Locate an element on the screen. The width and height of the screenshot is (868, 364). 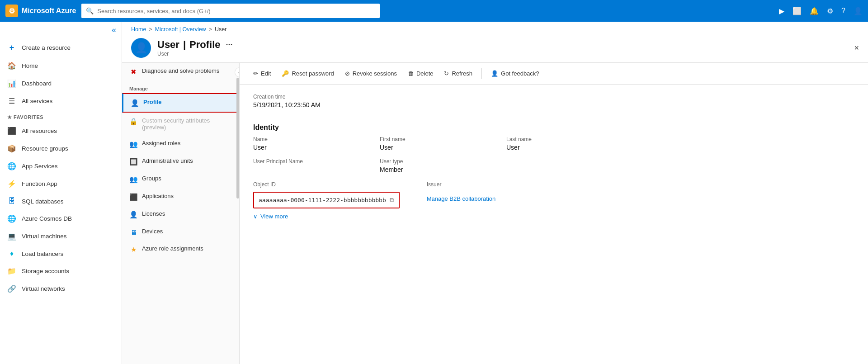
sidebar-item-dashboard: 📊 Dashboard is located at coordinates (61, 83).